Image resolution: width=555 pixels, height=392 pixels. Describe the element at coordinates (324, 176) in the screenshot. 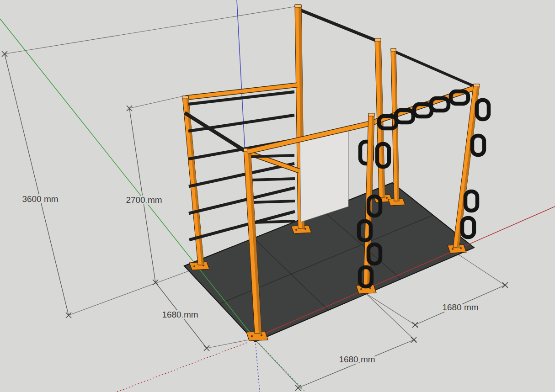

I see `wall-panel` at that location.